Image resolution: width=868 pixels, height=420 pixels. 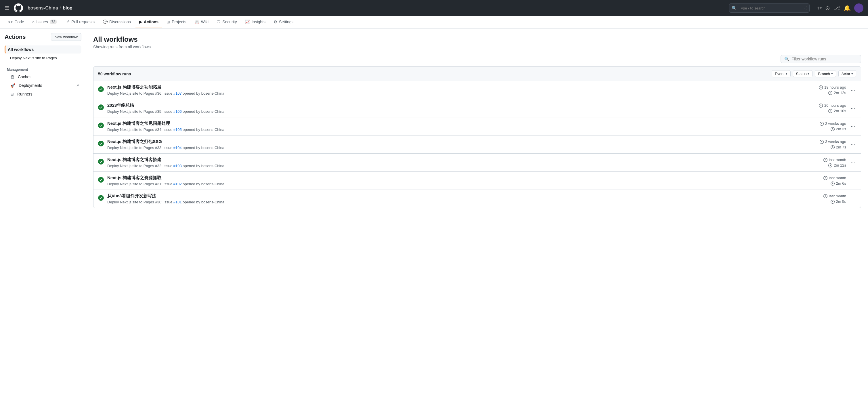 I want to click on filter-bar: 🔍, so click(x=477, y=59).